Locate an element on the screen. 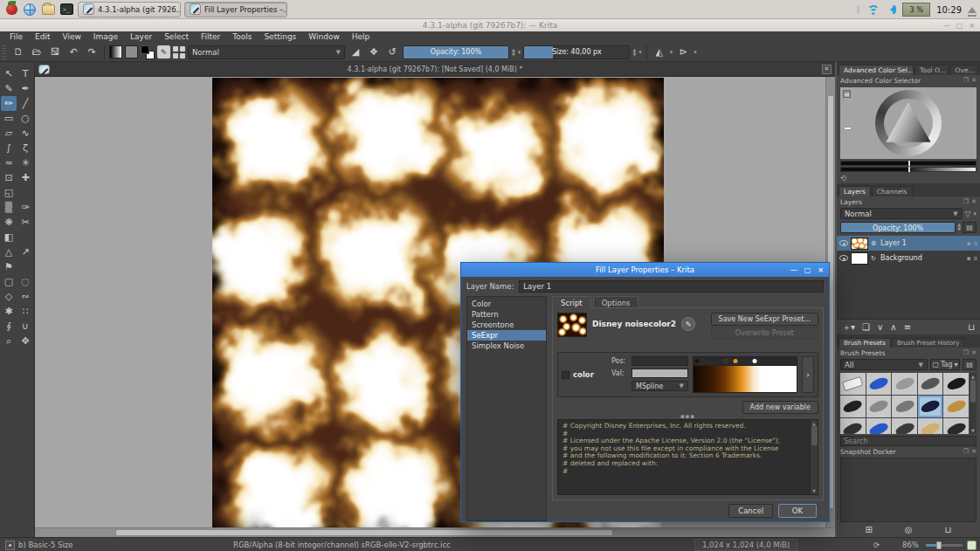 This screenshot has height=551, width=980. opacity-slider: Opacity: 100% is located at coordinates (456, 52).